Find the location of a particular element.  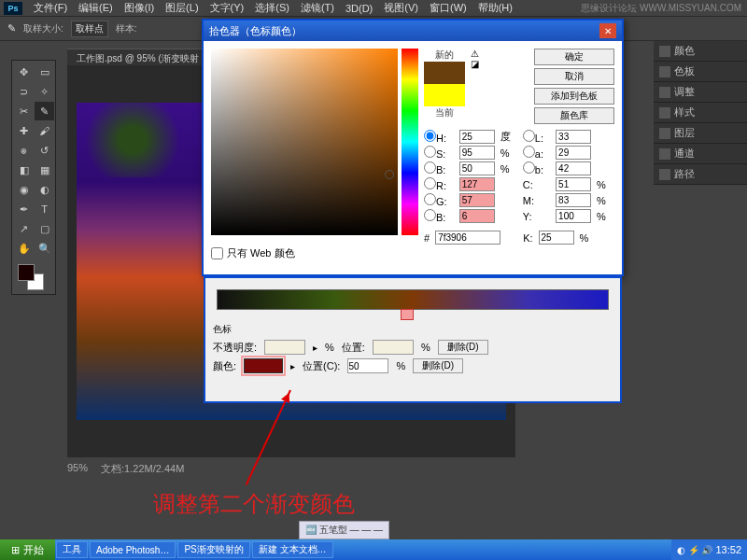

k-input is located at coordinates (557, 237).